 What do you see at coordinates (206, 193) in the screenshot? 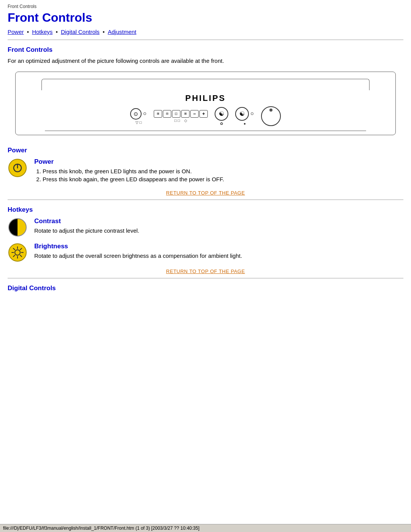
I see `power-return-link-wrap: RETURN TO TOP OF THE PAGE` at bounding box center [206, 193].